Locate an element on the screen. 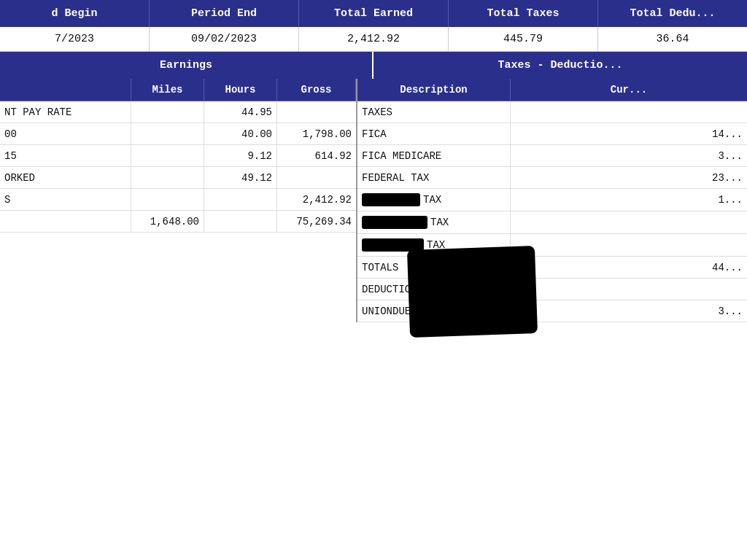 Image resolution: width=747 pixels, height=560 pixels. subheader-miles: Miles is located at coordinates (168, 90).